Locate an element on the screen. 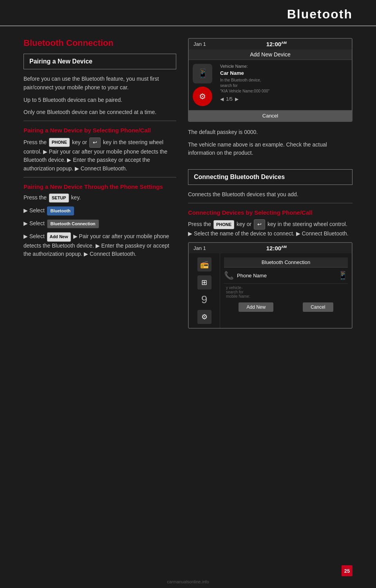  screen2-left-panel: 📻 ⊞ 9 ⚙ is located at coordinates (204, 291).